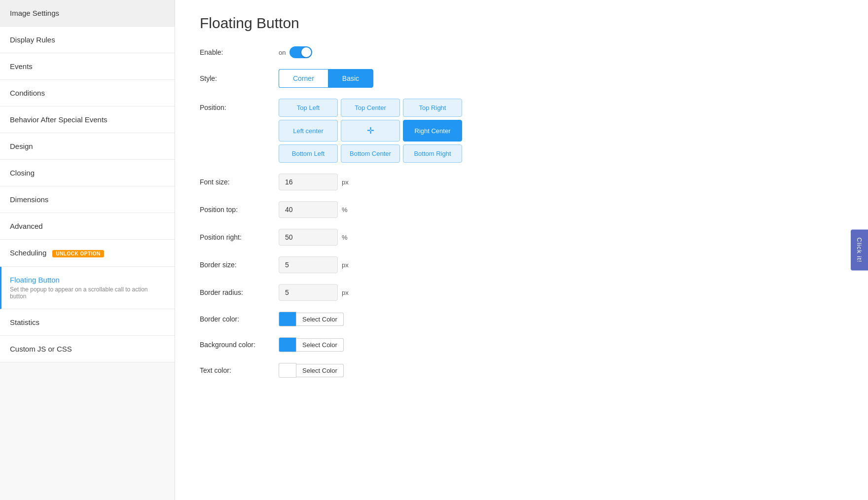 The height and width of the screenshot is (500, 868). What do you see at coordinates (345, 265) in the screenshot?
I see `border-size-unit: px` at bounding box center [345, 265].